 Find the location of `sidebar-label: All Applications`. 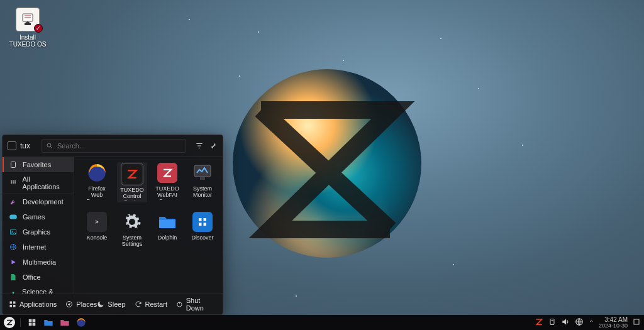

sidebar-label: All Applications is located at coordinates (45, 183).